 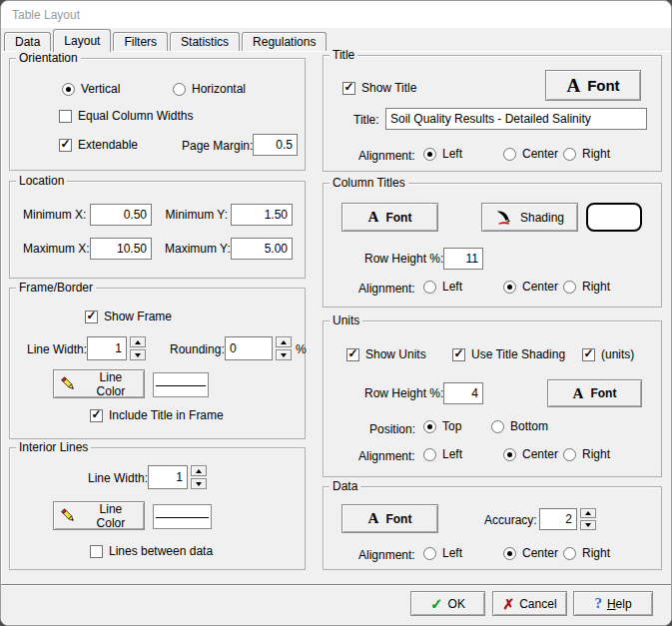 I want to click on brush-icon, so click(x=504, y=218).